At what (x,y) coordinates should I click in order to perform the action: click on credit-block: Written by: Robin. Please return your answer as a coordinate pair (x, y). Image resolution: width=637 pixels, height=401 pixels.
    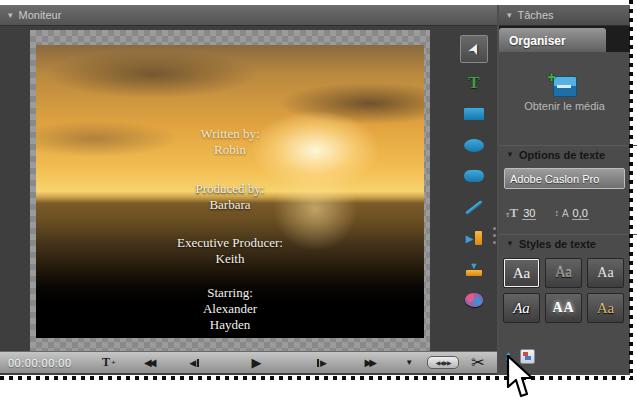
    Looking at the image, I should click on (230, 142).